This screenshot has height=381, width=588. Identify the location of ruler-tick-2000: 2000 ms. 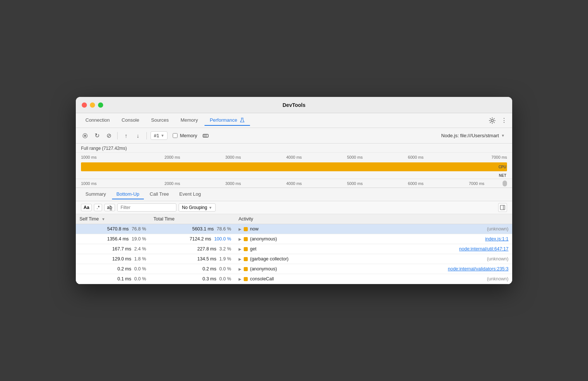
(172, 157).